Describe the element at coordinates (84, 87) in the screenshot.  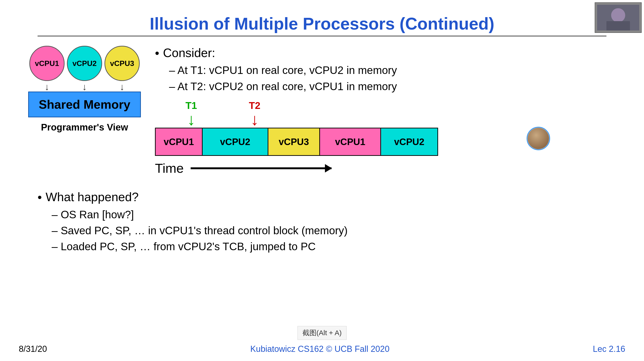
I see `down-arrows: ↓ ↓ ↓` at that location.